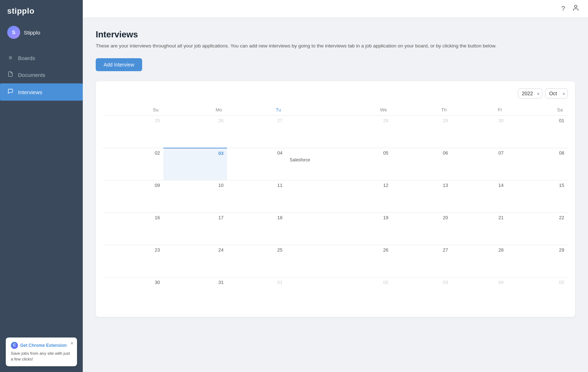 The height and width of the screenshot is (372, 588). Describe the element at coordinates (195, 229) in the screenshot. I see `calendar-cell: 17` at that location.